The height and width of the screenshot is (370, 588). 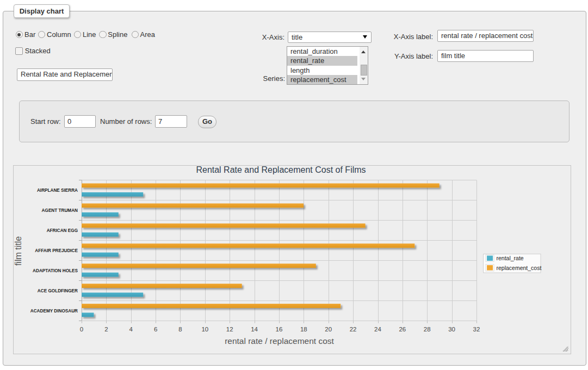 I want to click on svg-text: rental rate / replacement cost, so click(x=280, y=341).